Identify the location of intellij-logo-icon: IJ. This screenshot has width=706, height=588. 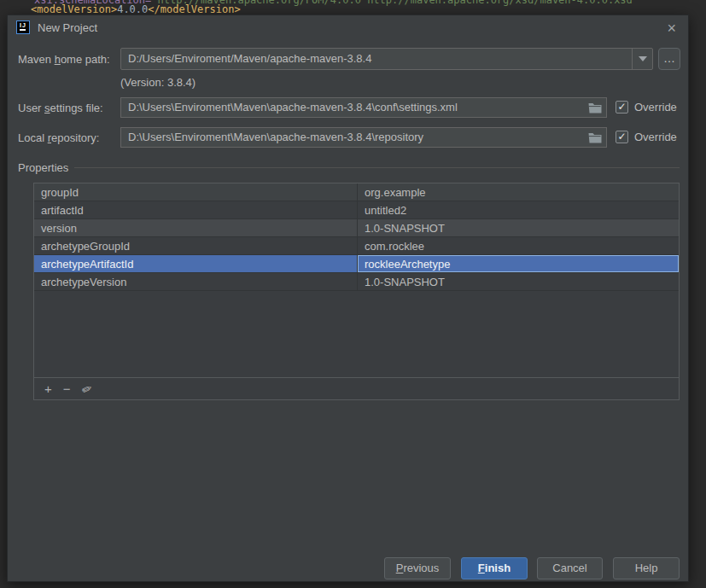
(23, 27).